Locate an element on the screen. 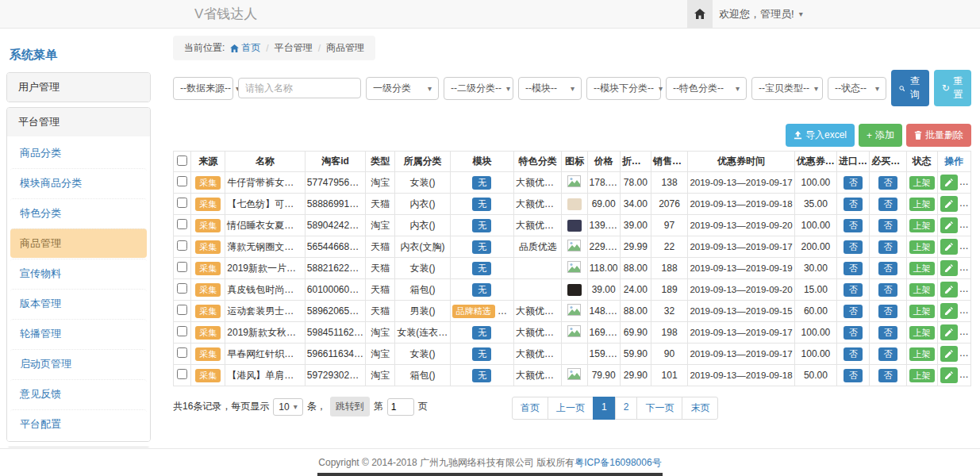 The height and width of the screenshot is (476, 980). filter-select: --模块下分类-- ▾ is located at coordinates (624, 89).